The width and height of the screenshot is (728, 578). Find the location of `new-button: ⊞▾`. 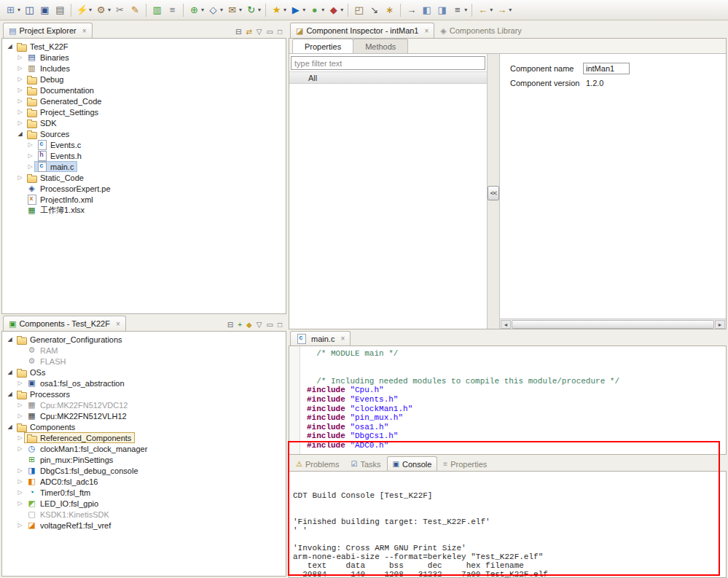

new-button: ⊞▾ is located at coordinates (12, 10).